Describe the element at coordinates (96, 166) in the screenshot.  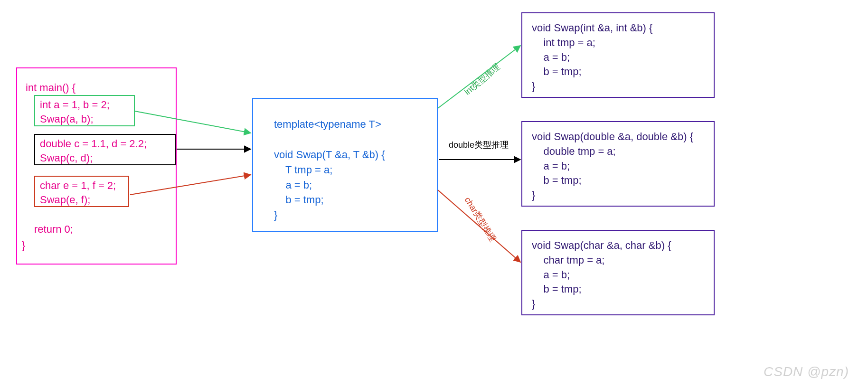
I see `main-box: int main() { int a = 1, b = 2; Swap(a, b…` at that location.